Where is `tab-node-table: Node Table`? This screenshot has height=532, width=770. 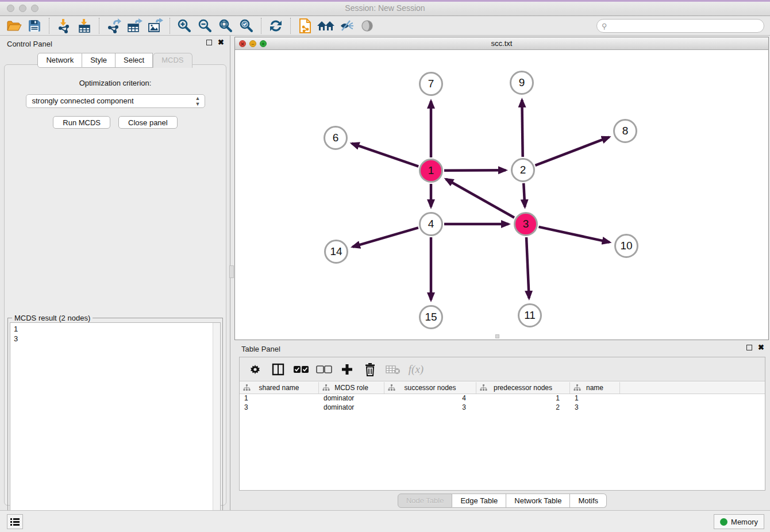
tab-node-table: Node Table is located at coordinates (425, 501).